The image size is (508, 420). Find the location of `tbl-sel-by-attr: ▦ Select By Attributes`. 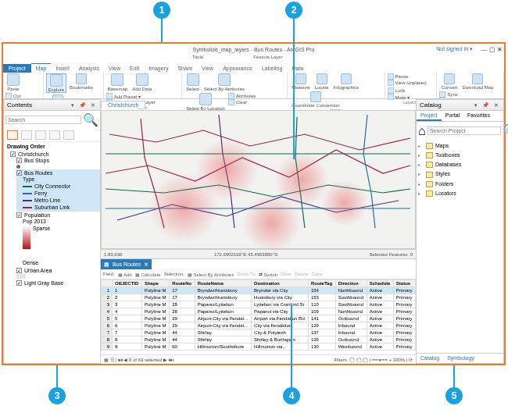

tbl-sel-by-attr: ▦ Select By Attributes is located at coordinates (211, 275).